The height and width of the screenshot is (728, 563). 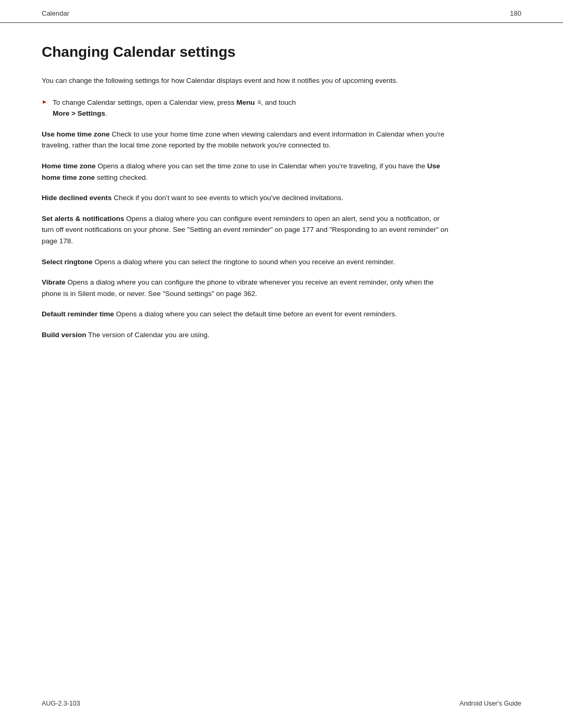 I want to click on setting-term-home-time-zone: Home time zone, so click(x=69, y=166).